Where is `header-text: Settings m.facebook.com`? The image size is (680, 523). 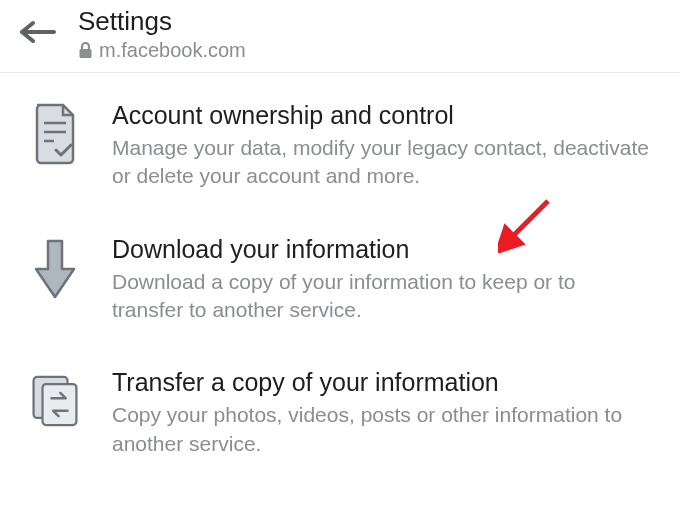
header-text: Settings m.facebook.com is located at coordinates (162, 34).